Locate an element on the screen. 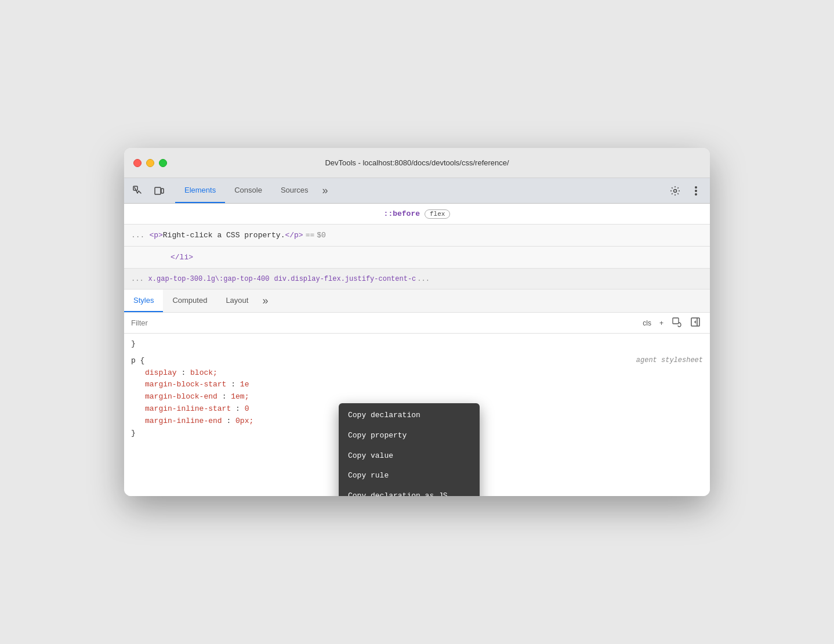 This screenshot has height=644, width=834. dom-li-close: </li> is located at coordinates (182, 258).